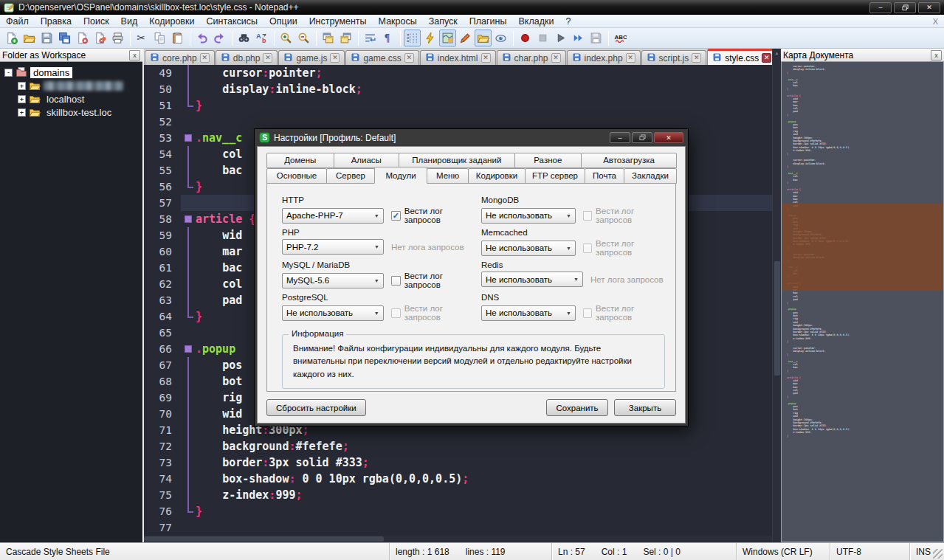 Image resolution: width=944 pixels, height=560 pixels. Describe the element at coordinates (71, 99) in the screenshot. I see `tree-item-localhost: +localhost` at that location.